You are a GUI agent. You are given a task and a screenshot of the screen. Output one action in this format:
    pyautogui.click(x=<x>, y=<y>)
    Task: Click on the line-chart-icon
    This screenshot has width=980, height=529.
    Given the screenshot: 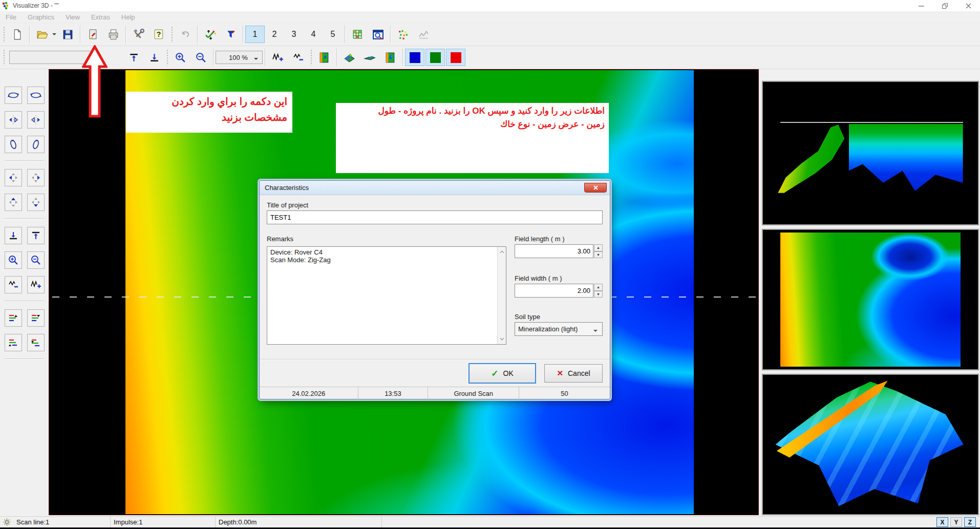 What is the action you would take?
    pyautogui.click(x=424, y=35)
    